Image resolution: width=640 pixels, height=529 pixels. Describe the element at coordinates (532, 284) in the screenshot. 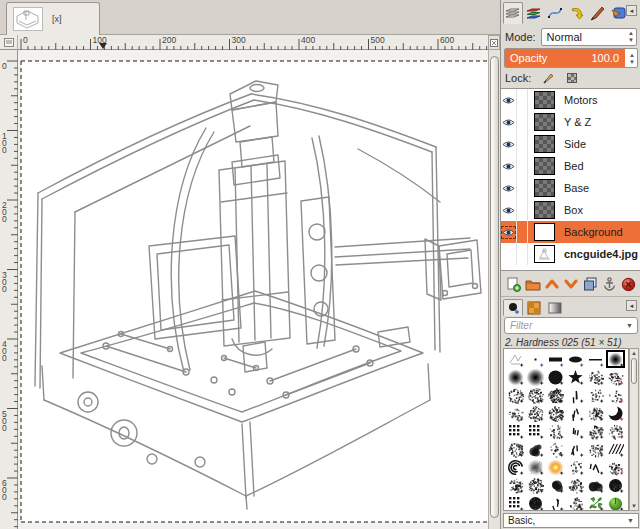

I see `new-group-button` at that location.